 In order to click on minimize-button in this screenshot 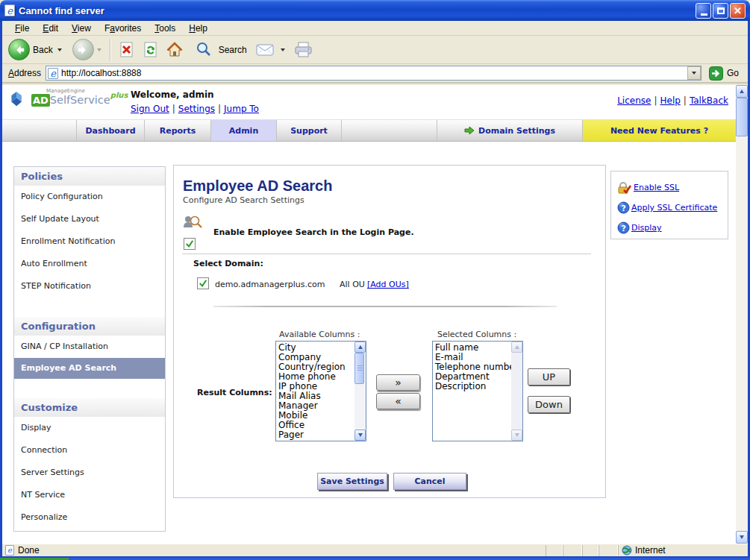, I will do `click(703, 10)`.